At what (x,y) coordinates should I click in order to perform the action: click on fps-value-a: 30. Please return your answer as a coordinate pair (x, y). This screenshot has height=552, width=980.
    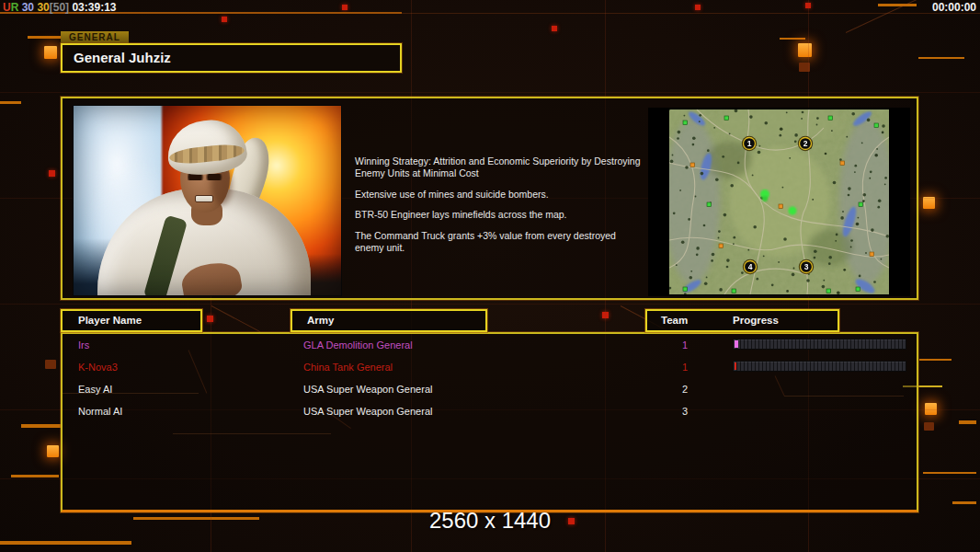
    Looking at the image, I should click on (28, 7).